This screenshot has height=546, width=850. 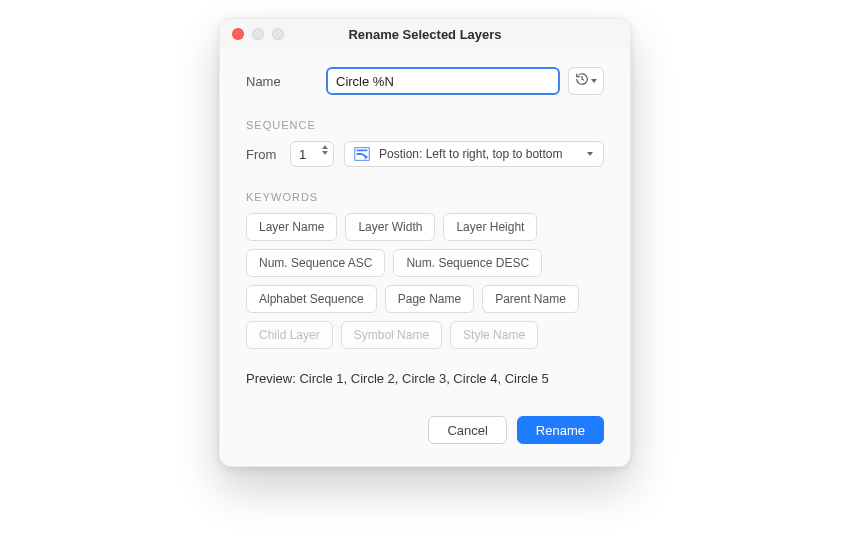 What do you see at coordinates (390, 227) in the screenshot?
I see `keyword-chip: Layer Width` at bounding box center [390, 227].